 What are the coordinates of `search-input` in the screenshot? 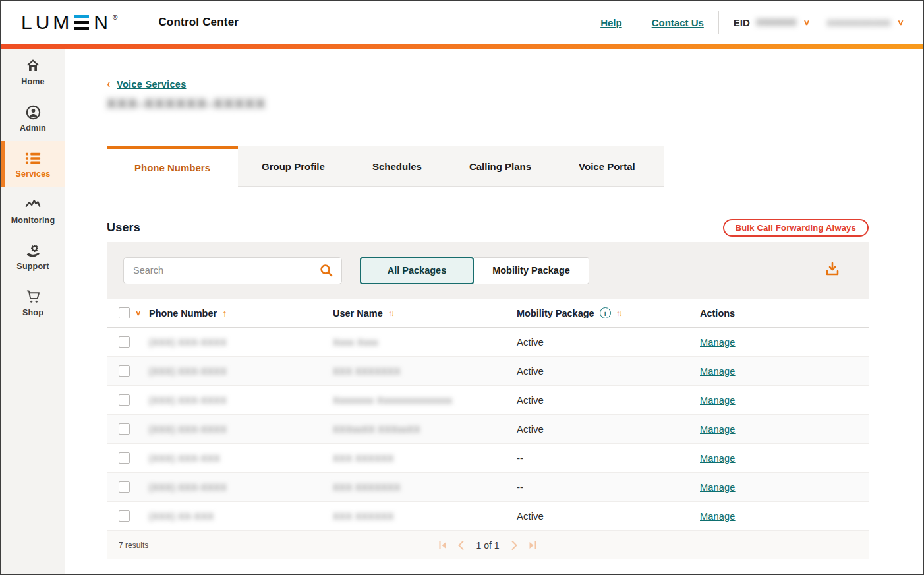 It's located at (233, 270).